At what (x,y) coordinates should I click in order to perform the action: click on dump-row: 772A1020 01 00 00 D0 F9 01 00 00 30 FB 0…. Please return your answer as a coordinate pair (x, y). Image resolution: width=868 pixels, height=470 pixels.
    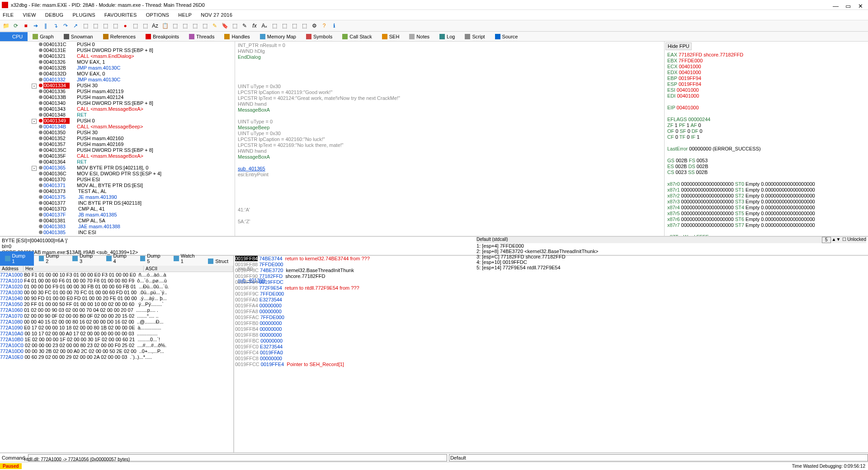
    Looking at the image, I should click on (117, 287).